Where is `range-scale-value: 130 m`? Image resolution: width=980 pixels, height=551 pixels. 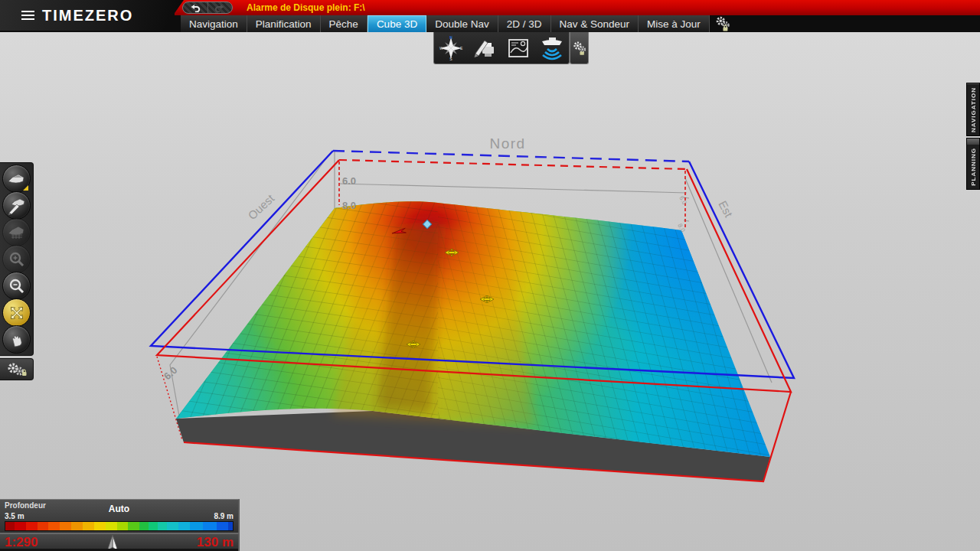
range-scale-value: 130 m is located at coordinates (215, 543).